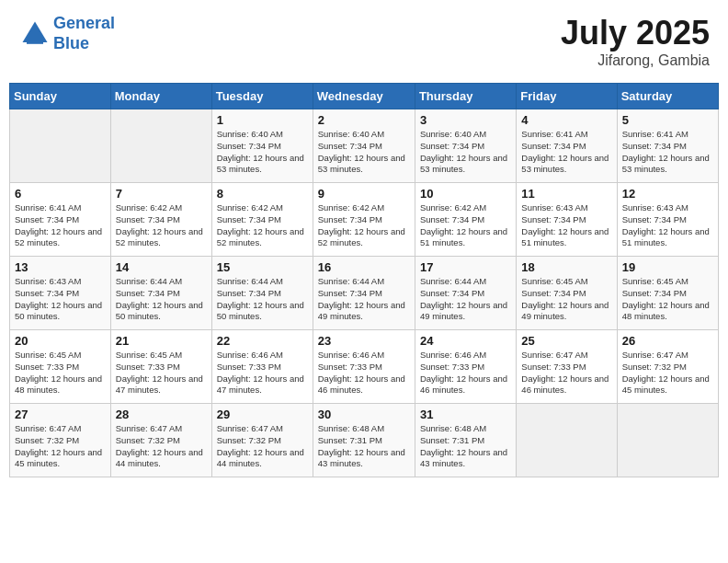  I want to click on calendar-day-cell: 17 Sunrise: 6:44 AMSunset: 7:34 PMDaylig…, so click(465, 293).